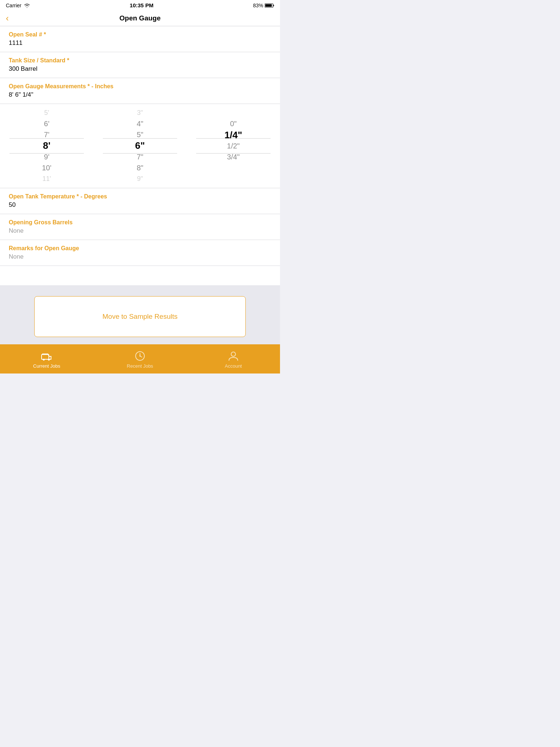  Describe the element at coordinates (264, 5) in the screenshot. I see `status-battery: 83%` at that location.